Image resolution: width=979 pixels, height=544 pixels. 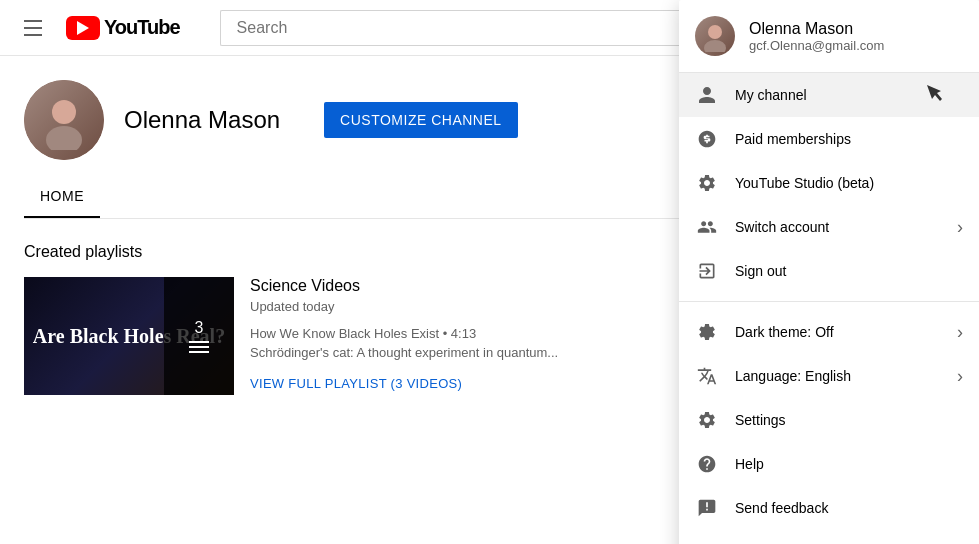 I want to click on settings-label: Settings, so click(x=849, y=420).